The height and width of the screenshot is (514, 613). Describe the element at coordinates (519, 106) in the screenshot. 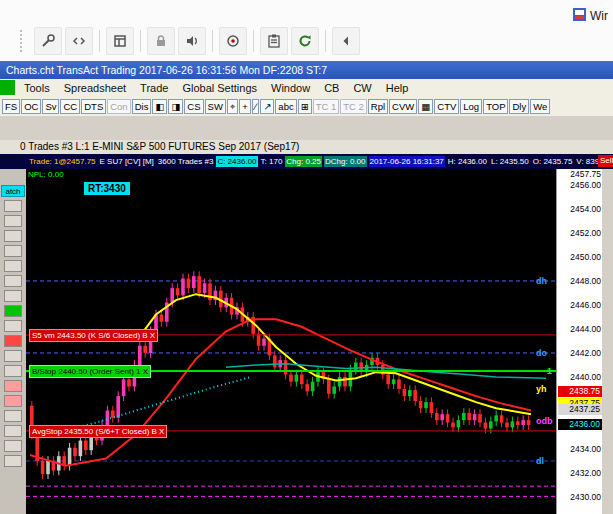

I see `toolbar-button-dly: Dly` at that location.